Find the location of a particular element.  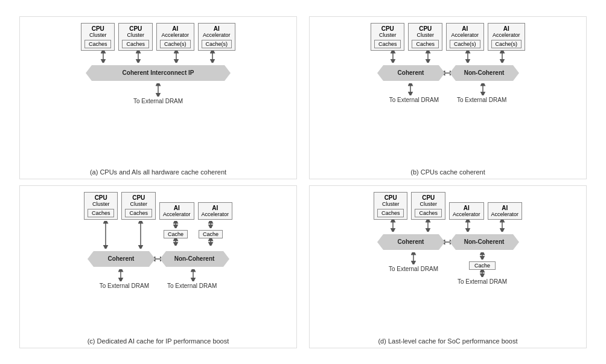

d-cpu-1: CPU Cluster Caches is located at coordinates (391, 206).